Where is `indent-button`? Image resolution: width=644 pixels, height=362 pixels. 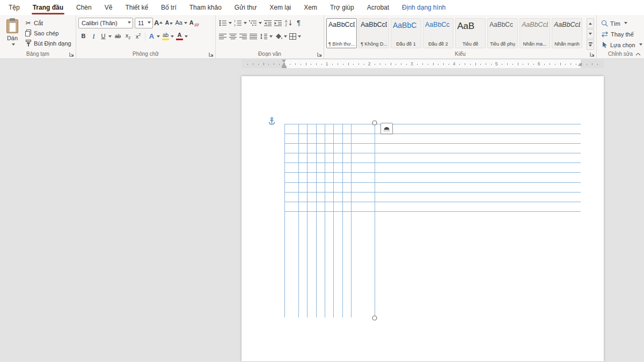
indent-button is located at coordinates (278, 23).